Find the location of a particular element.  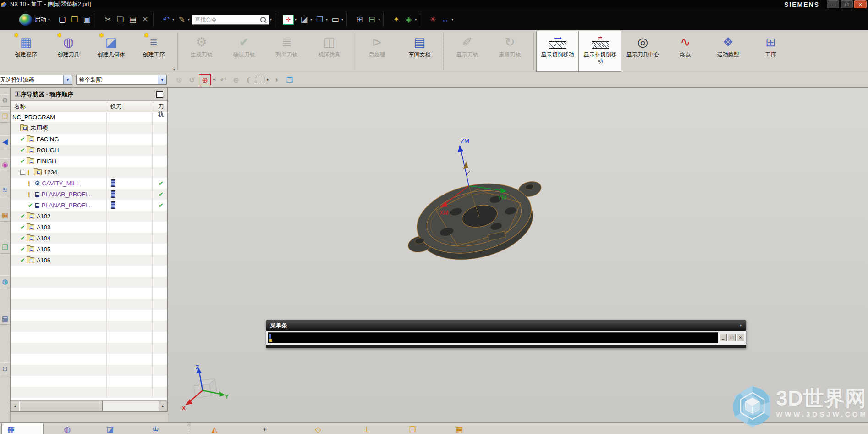

tree-row: ✔ROUGH is located at coordinates (89, 150).